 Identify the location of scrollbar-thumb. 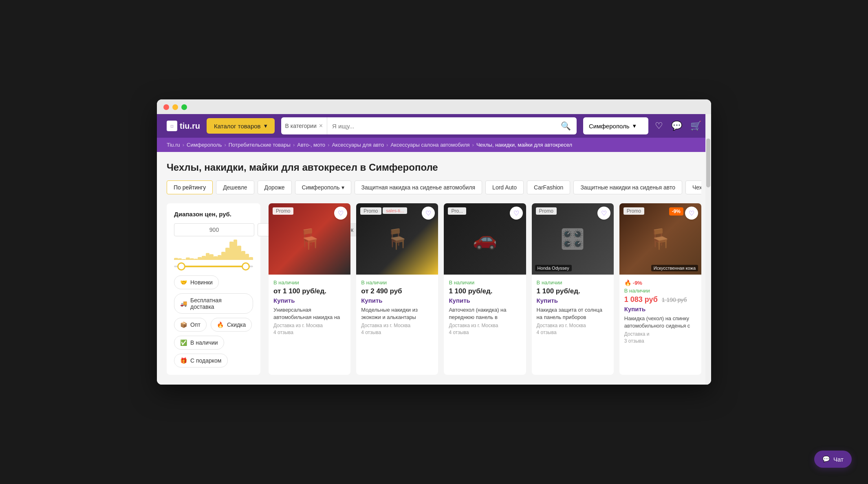
(708, 163).